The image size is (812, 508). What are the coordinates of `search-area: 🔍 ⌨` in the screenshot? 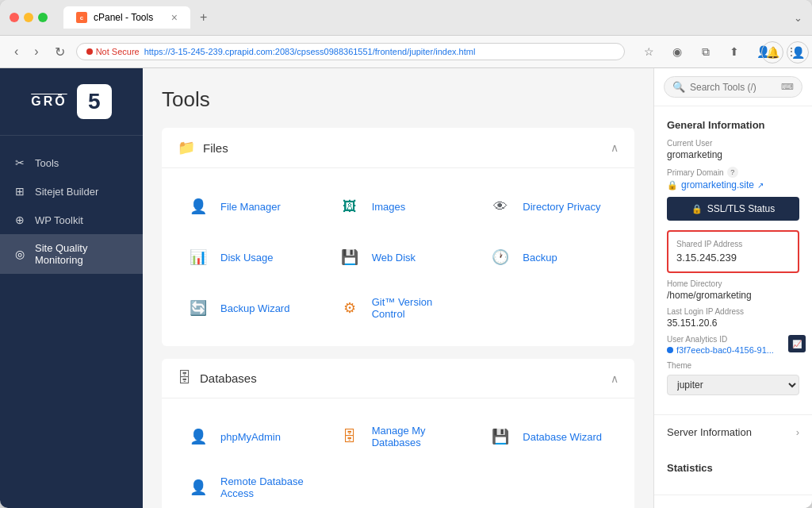 It's located at (733, 87).